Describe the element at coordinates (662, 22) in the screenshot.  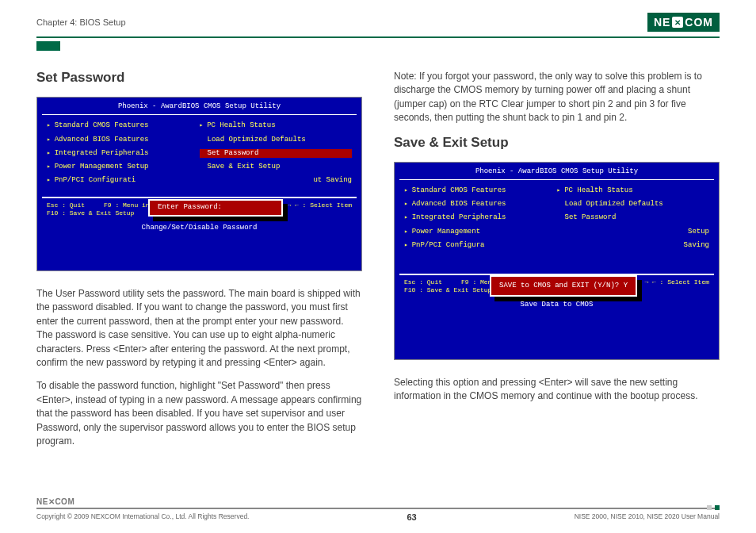
I see `logo-left: NE` at that location.